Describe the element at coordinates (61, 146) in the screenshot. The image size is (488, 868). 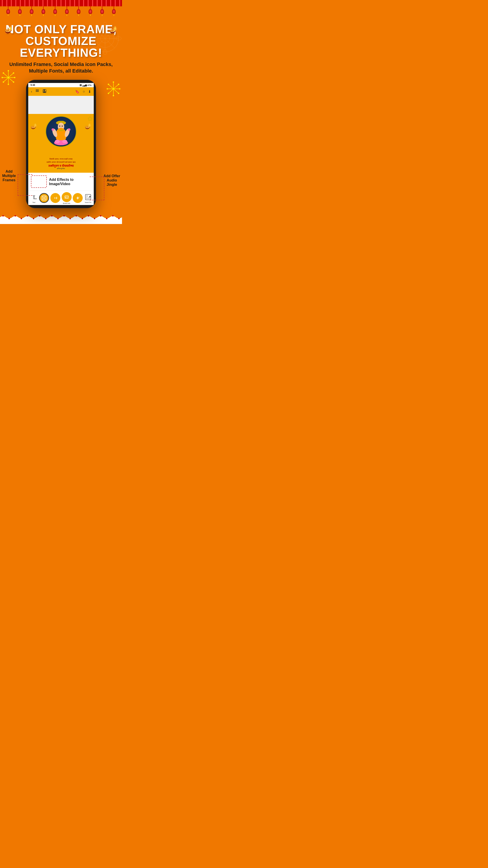
I see `phone-screen: ‹` at that location.